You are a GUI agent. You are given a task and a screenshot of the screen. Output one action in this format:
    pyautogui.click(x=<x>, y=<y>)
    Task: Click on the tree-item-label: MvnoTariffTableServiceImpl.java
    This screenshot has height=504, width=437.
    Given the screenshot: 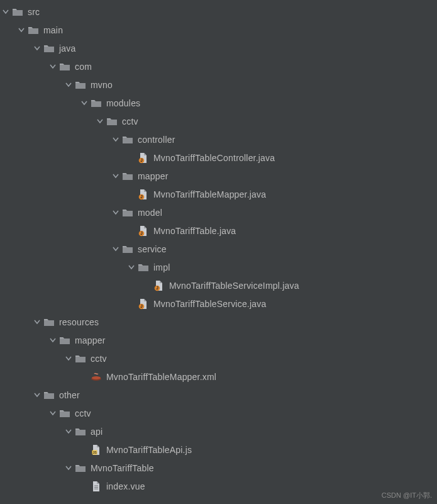 What is the action you would take?
    pyautogui.click(x=234, y=286)
    